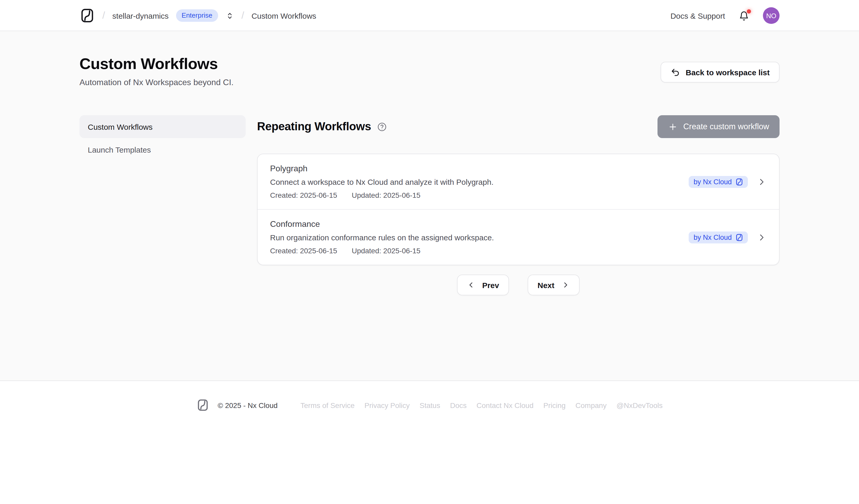 The height and width of the screenshot is (504, 859). I want to click on sub-navigation: Custom Workflows Launch Templates, so click(163, 138).